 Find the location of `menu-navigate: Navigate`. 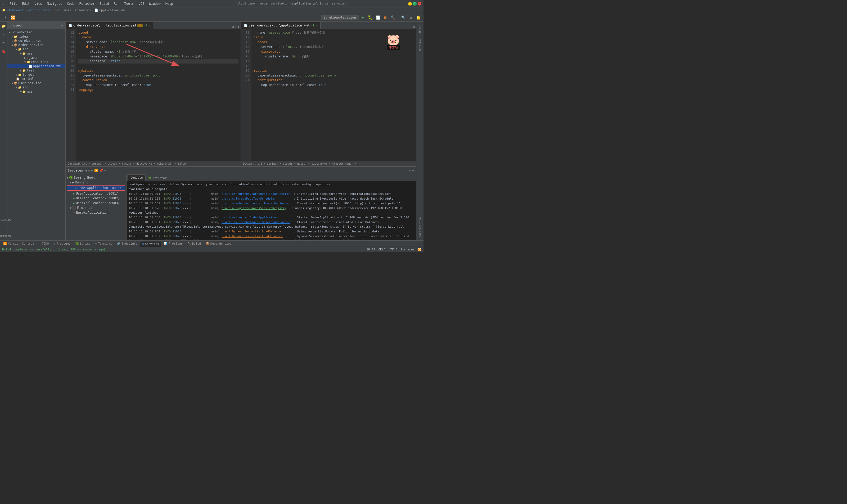

menu-navigate: Navigate is located at coordinates (54, 4).